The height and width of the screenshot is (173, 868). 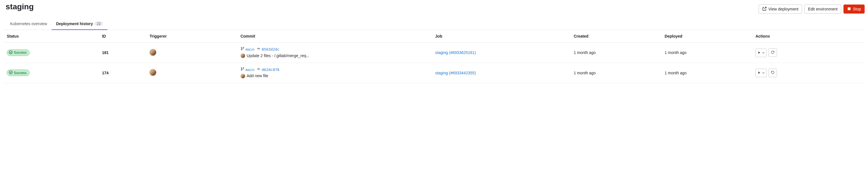 What do you see at coordinates (456, 73) in the screenshot?
I see `job-link: staging (#6933442355)` at bounding box center [456, 73].